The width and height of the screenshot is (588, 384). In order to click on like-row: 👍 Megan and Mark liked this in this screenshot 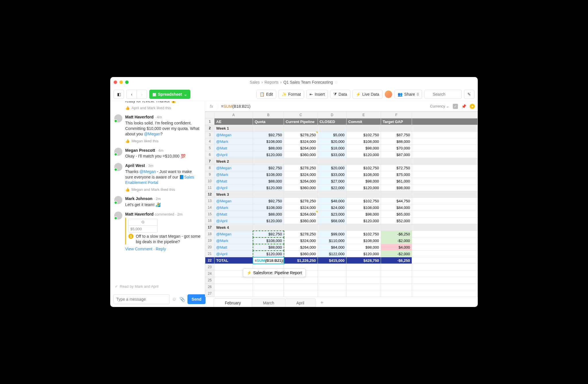, I will do `click(163, 190)`.